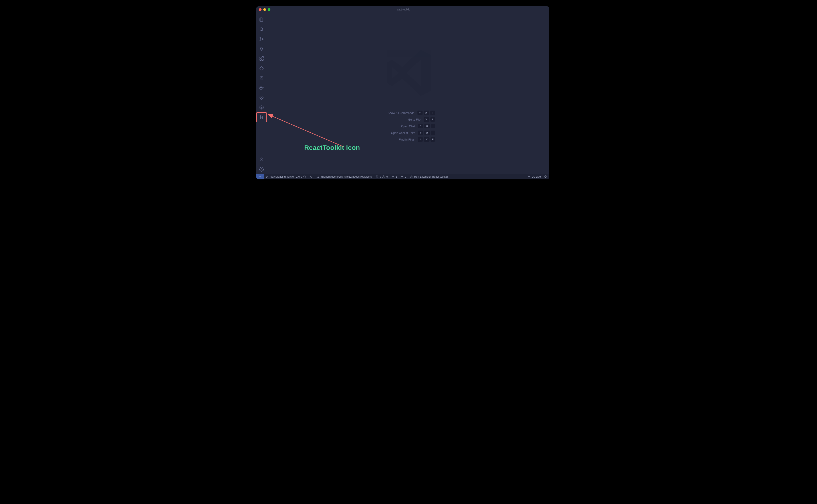 The width and height of the screenshot is (817, 504). What do you see at coordinates (262, 107) in the screenshot?
I see `package-icon` at bounding box center [262, 107].